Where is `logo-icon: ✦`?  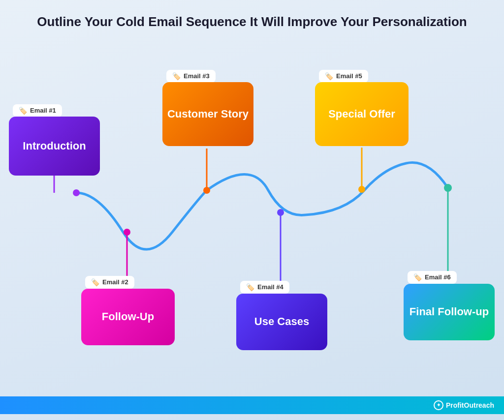 logo-icon: ✦ is located at coordinates (439, 405).